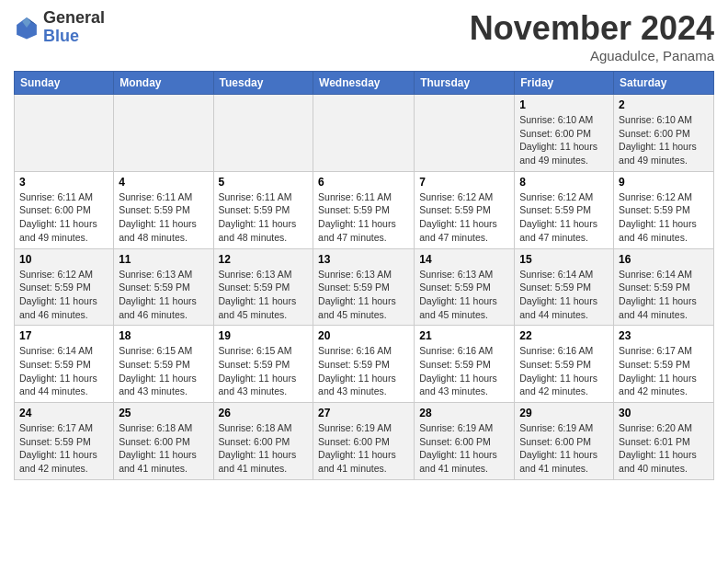  I want to click on calendar-cell: 13Sunrise: 6:13 AM Sunset: 5:59 PM Dayli…, so click(364, 287).